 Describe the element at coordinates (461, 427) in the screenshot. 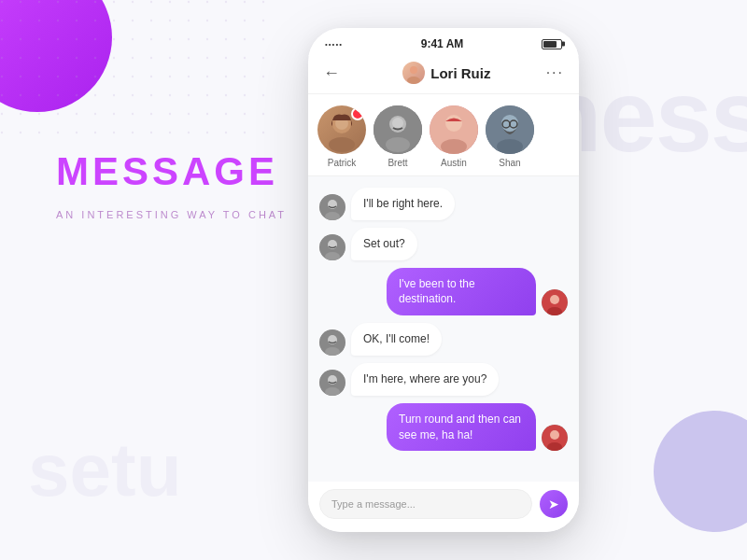

I see `bubble-6: Turn round and then can see me, ha ha!` at that location.